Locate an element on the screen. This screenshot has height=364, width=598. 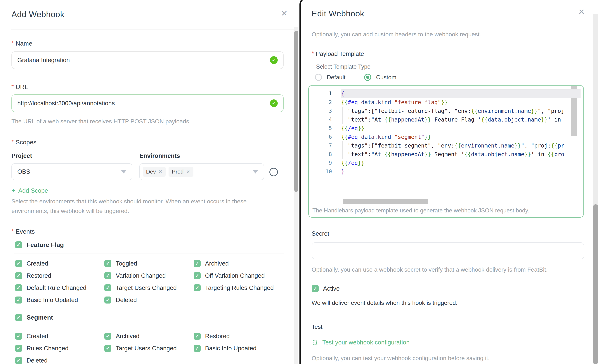
line-number: 7 is located at coordinates (325, 146).